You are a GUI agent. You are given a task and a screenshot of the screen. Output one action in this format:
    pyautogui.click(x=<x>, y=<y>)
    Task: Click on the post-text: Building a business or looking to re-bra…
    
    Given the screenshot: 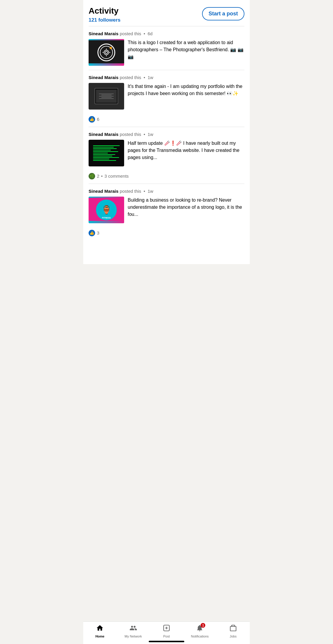 What is the action you would take?
    pyautogui.click(x=186, y=207)
    